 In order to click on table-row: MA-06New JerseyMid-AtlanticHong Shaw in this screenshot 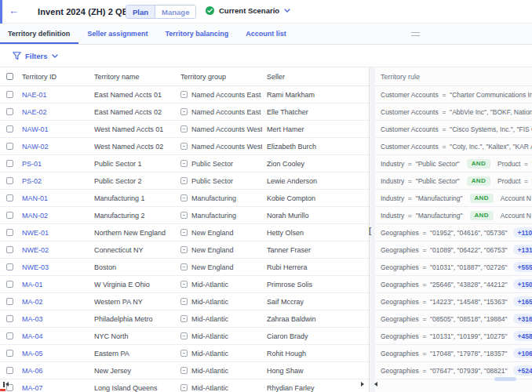, I will do `click(184, 371)`.